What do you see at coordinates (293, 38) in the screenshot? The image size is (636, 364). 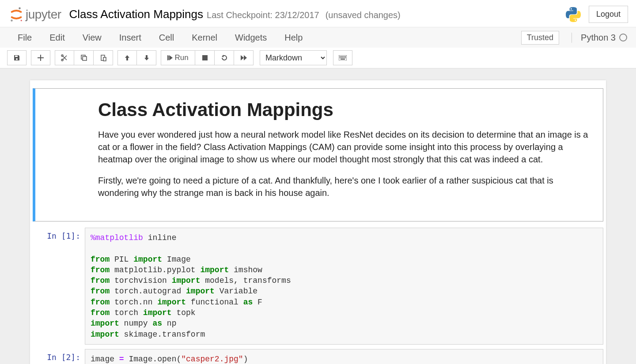 I see `menu-help: Help` at bounding box center [293, 38].